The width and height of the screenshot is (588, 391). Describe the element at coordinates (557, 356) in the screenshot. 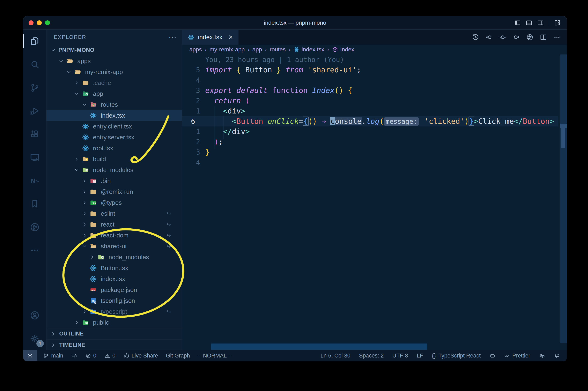

I see `status-item-bell-dot` at that location.